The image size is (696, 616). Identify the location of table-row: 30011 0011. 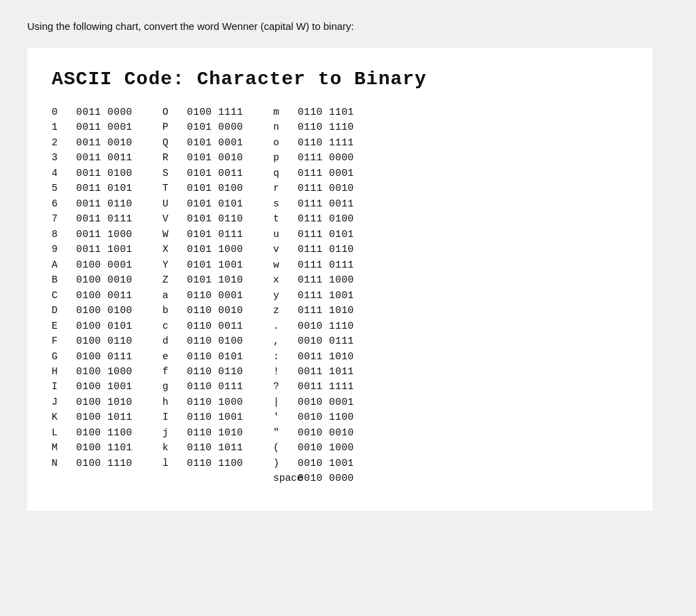
(97, 158).